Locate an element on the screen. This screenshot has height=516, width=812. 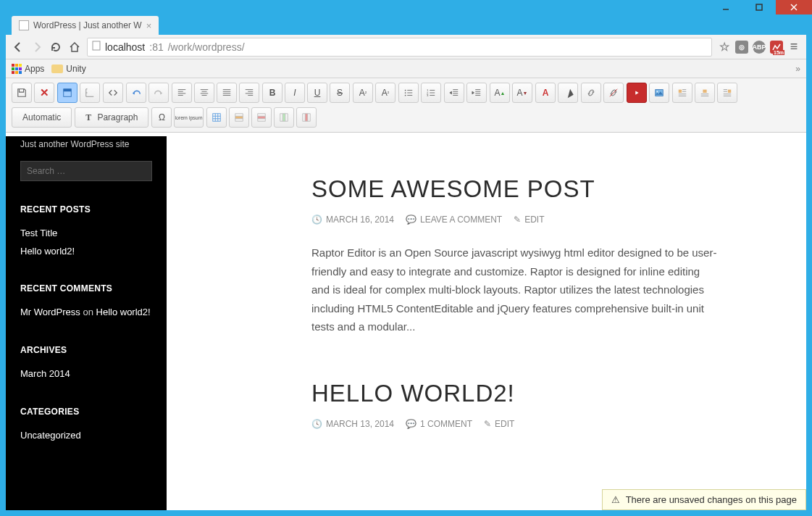
editor-toolbar: ✕ is located at coordinates (406, 106).